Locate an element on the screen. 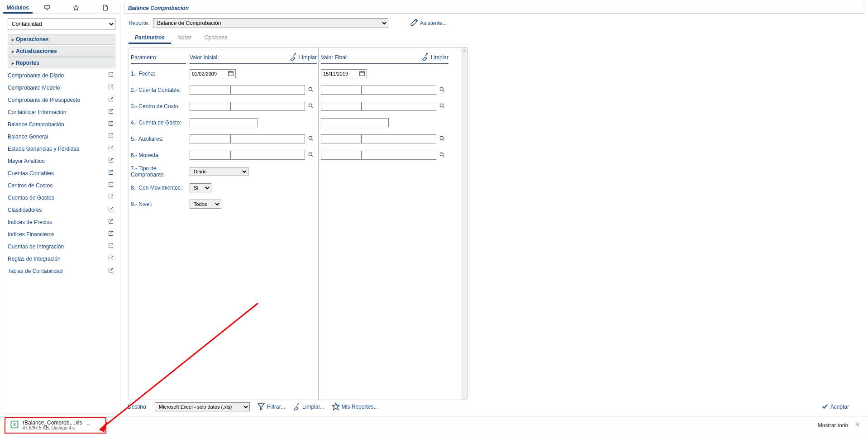 The image size is (868, 434). report-item-label: Comprobante Modelo is located at coordinates (33, 88).